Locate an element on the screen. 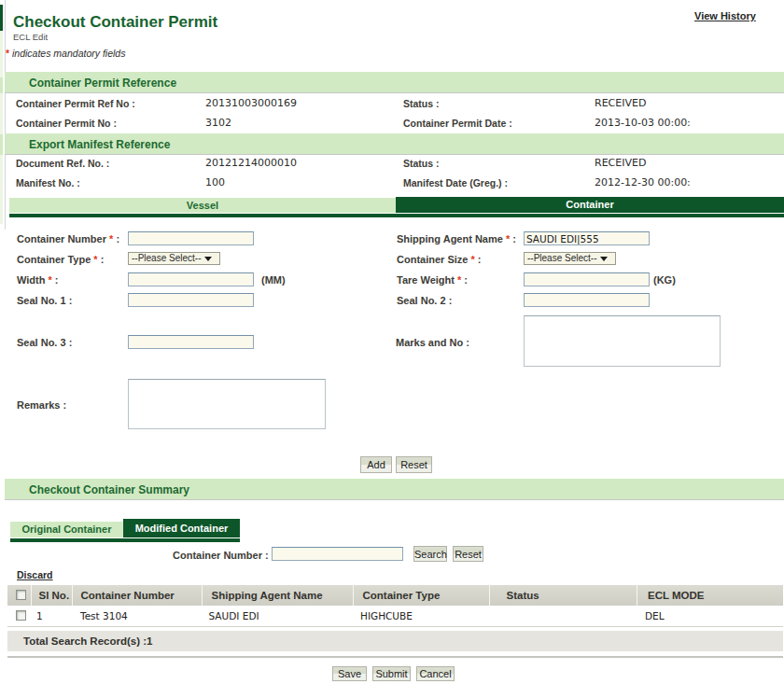 The width and height of the screenshot is (784, 698). tare-weight-input is located at coordinates (586, 280).